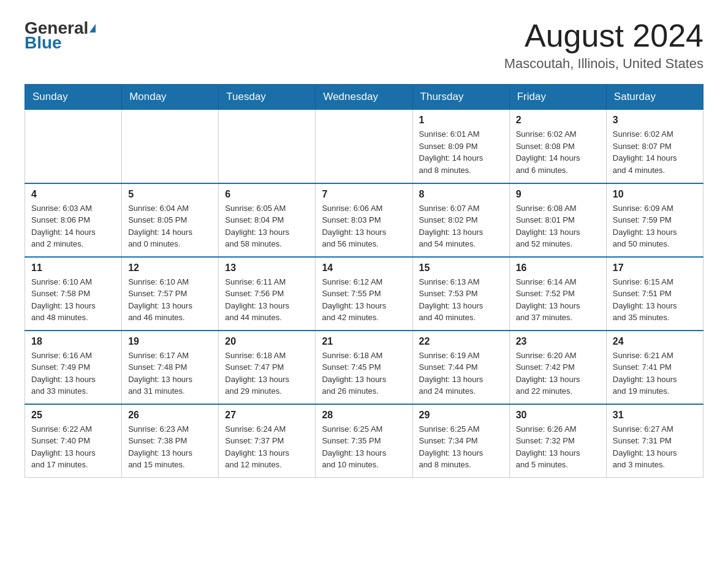 This screenshot has width=728, height=563. I want to click on calendar-cell: 9Sunrise: 6:08 AM Sunset: 8:01 PM Daylig…, so click(558, 220).